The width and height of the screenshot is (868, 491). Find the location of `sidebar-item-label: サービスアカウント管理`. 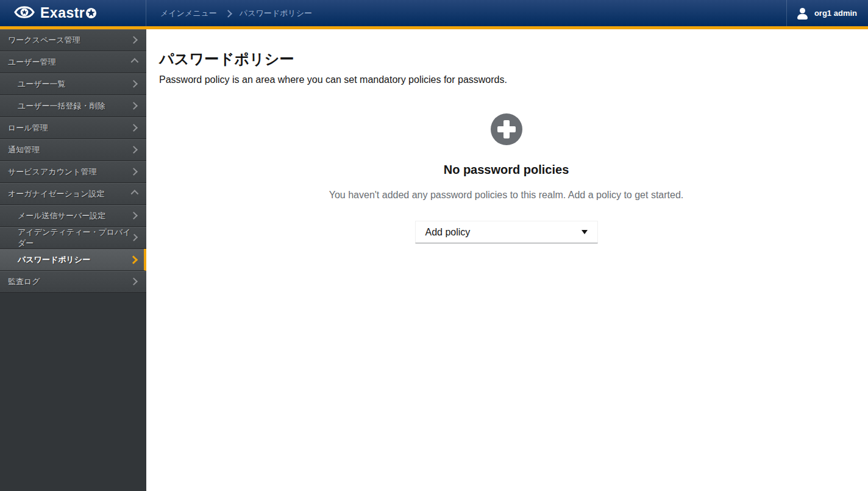

sidebar-item-label: サービスアカウント管理 is located at coordinates (52, 172).